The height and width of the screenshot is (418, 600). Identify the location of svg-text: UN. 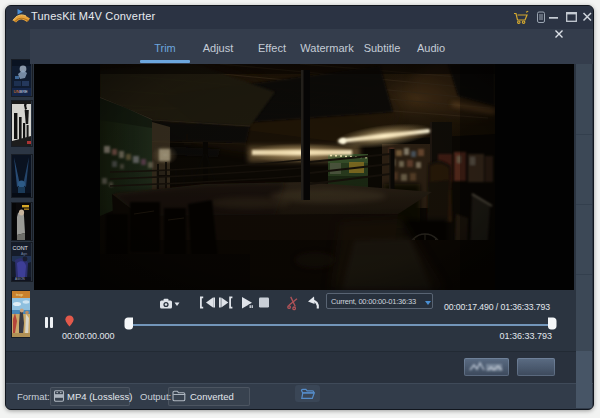
(17, 92).